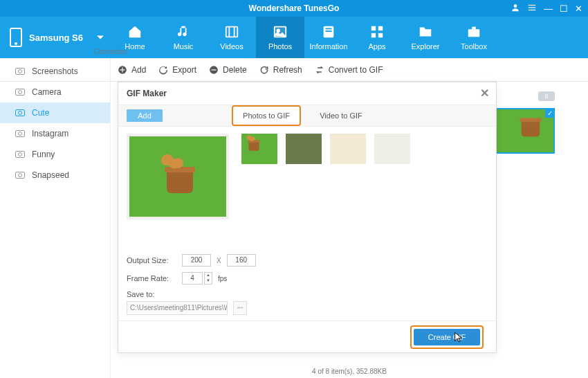 The height and width of the screenshot is (378, 588). I want to click on browse-button: ···, so click(240, 308).